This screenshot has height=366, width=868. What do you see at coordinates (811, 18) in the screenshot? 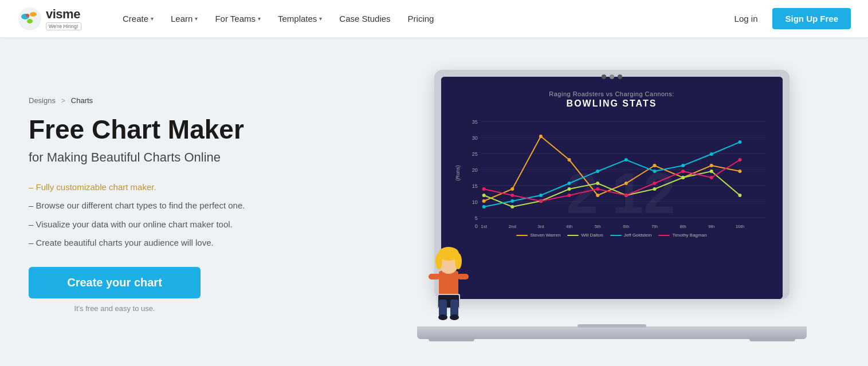
I see `signup-button: Sign Up Free` at bounding box center [811, 18].